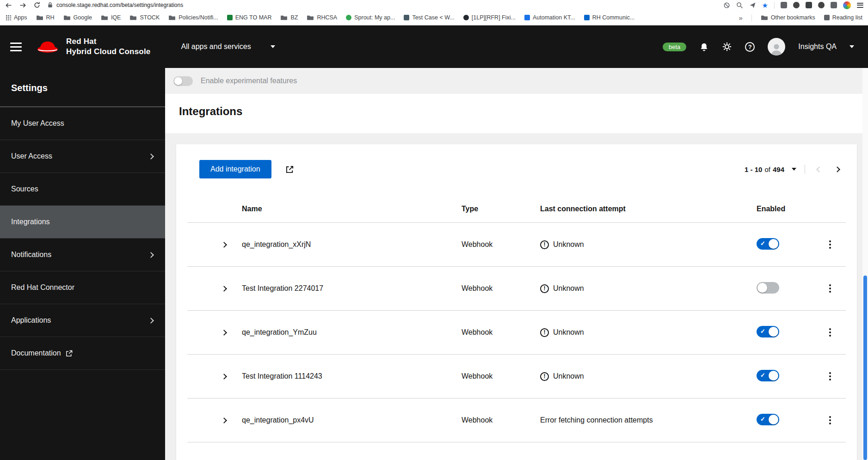  What do you see at coordinates (434, 5) in the screenshot?
I see `browser-toolbar: console.stage.redhat.com/beta/settings/i…` at bounding box center [434, 5].